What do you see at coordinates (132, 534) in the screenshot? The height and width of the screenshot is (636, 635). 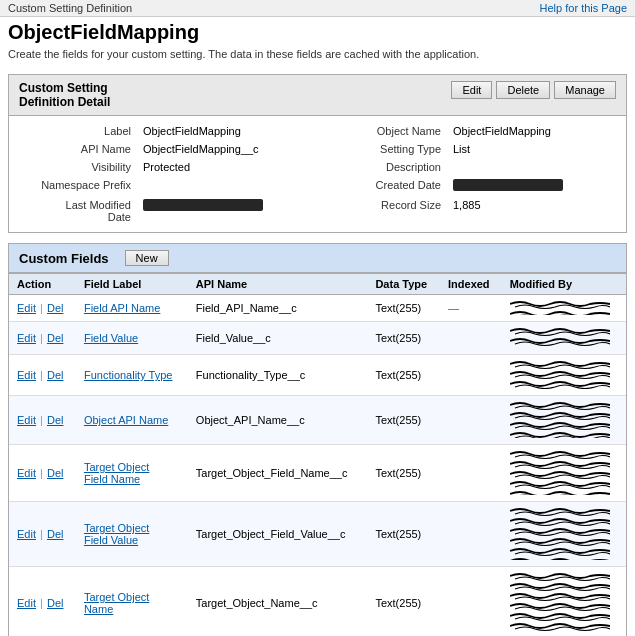 I see `field-label-cell: Target ObjectField Value` at bounding box center [132, 534].